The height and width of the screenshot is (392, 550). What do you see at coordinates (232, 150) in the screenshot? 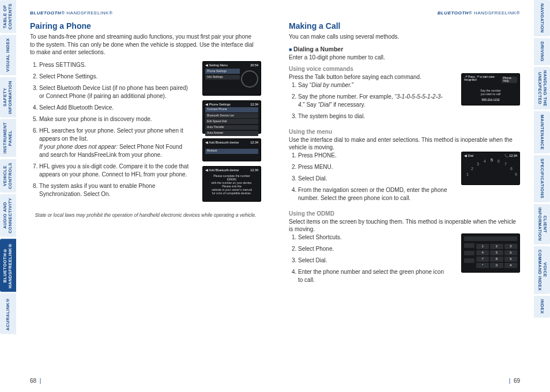
I see `screenshot-add-bt-refresh: ◀ Add Bluetooth device12:34 Refresh` at bounding box center [232, 150].